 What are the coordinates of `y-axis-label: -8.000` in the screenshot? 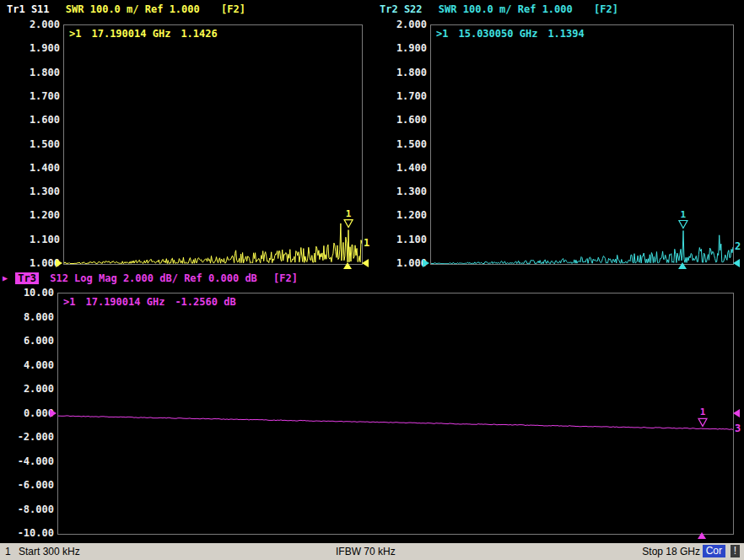 It's located at (30, 509).